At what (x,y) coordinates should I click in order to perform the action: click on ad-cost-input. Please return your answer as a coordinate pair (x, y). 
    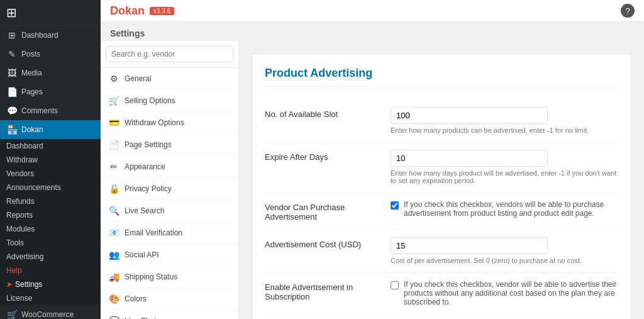
    Looking at the image, I should click on (469, 245).